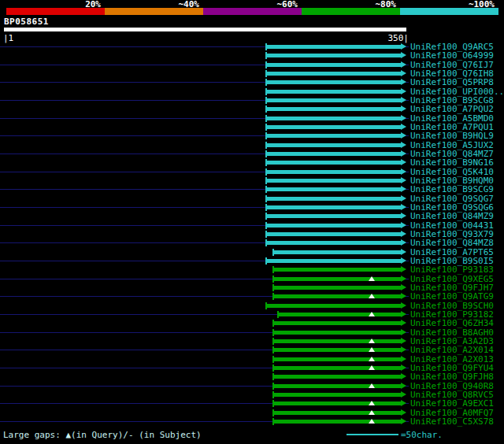  Describe the element at coordinates (452, 189) in the screenshot. I see `hit-label: UniRef100_B9SCG9` at that location.